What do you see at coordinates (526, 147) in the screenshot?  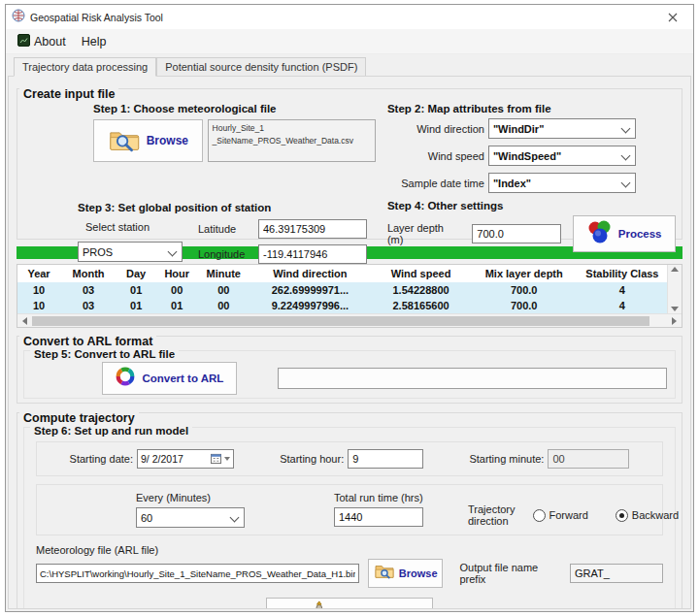 I see `step2-section: Step 2: Map attributes from file Wind di…` at bounding box center [526, 147].